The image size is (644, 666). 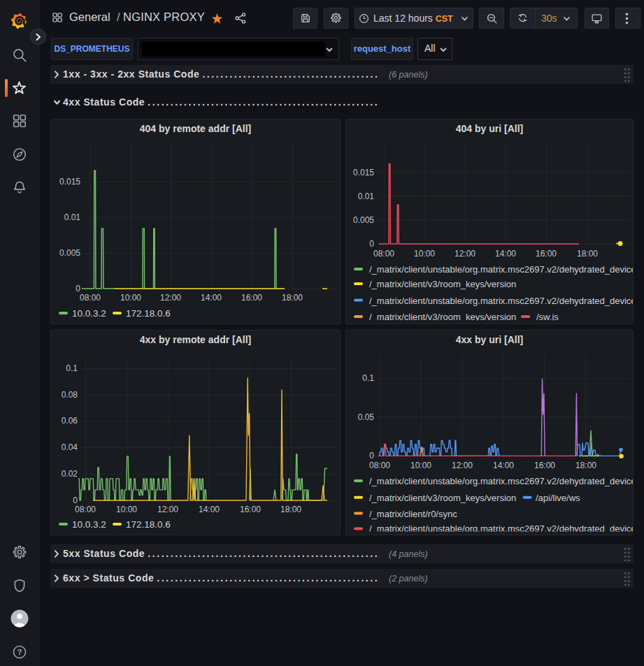 What do you see at coordinates (70, 474) in the screenshot?
I see `svg-text: 0.02` at bounding box center [70, 474].